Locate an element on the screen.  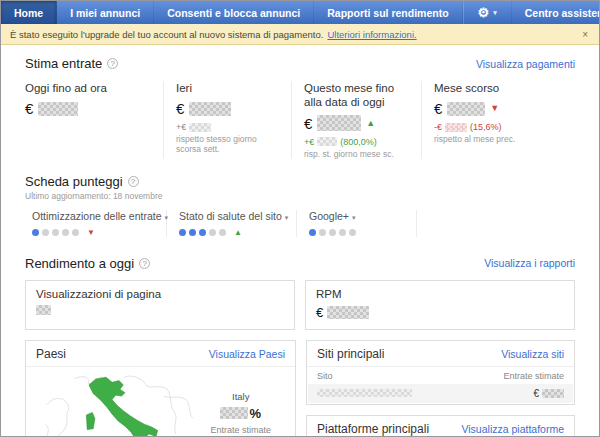
scorecard-label: Stato di salute del sito▾ is located at coordinates (232, 216).